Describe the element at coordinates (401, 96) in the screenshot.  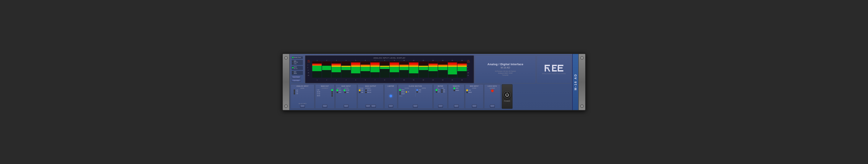
I see `clock-select-label: select` at that location.